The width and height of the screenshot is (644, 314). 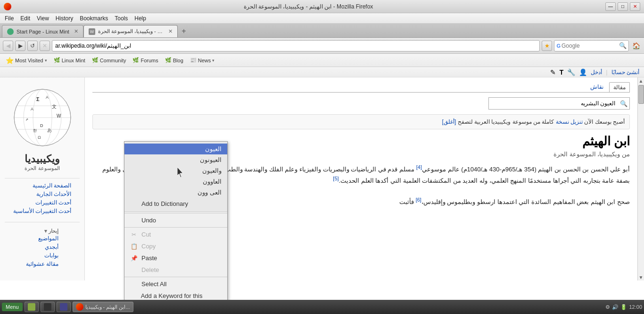 What do you see at coordinates (134, 235) in the screenshot?
I see `cut-icon: ✂` at bounding box center [134, 235].